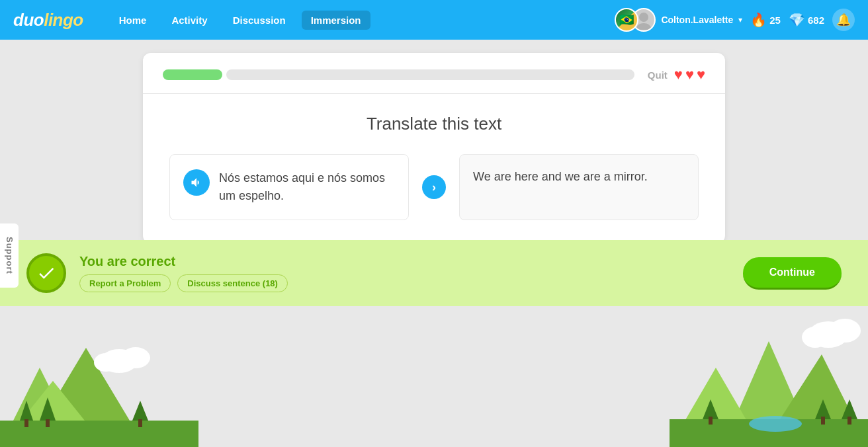 This screenshot has height=447, width=868. I want to click on discuss-sentence-button: Discuss sentence (18), so click(233, 283).